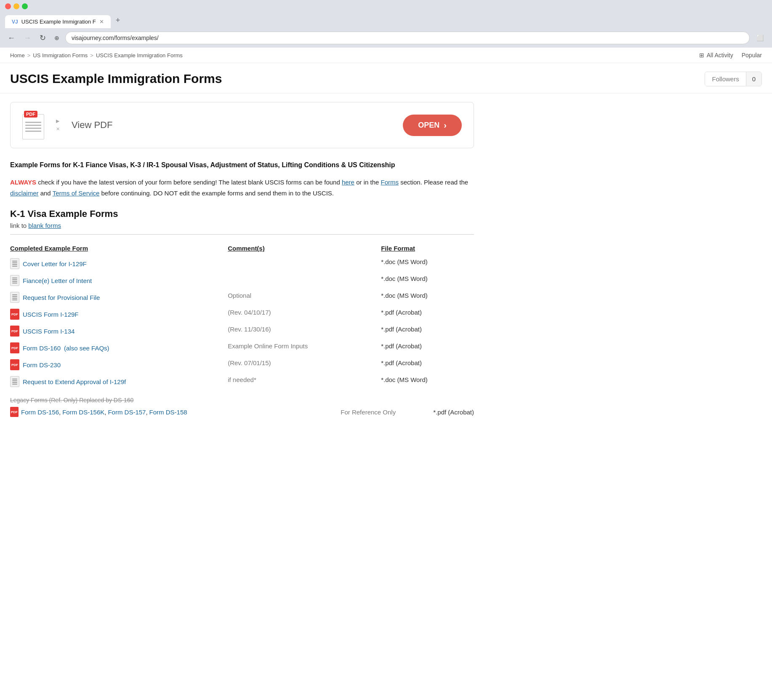 The height and width of the screenshot is (700, 772). What do you see at coordinates (61, 297) in the screenshot?
I see `form-link-2: Request for Provisional File` at bounding box center [61, 297].